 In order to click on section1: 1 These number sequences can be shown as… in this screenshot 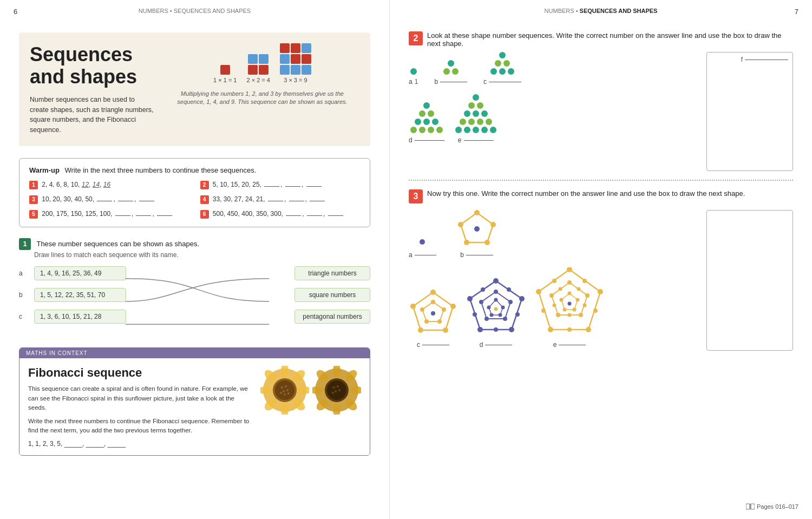, I will do `click(195, 287)`.